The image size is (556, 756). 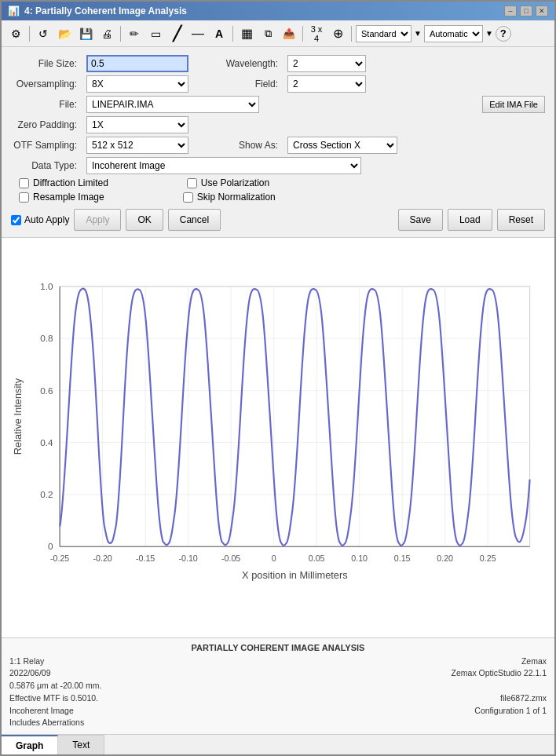 I want to click on use-polarization-checkbox-label: Use Polarization, so click(x=228, y=183).